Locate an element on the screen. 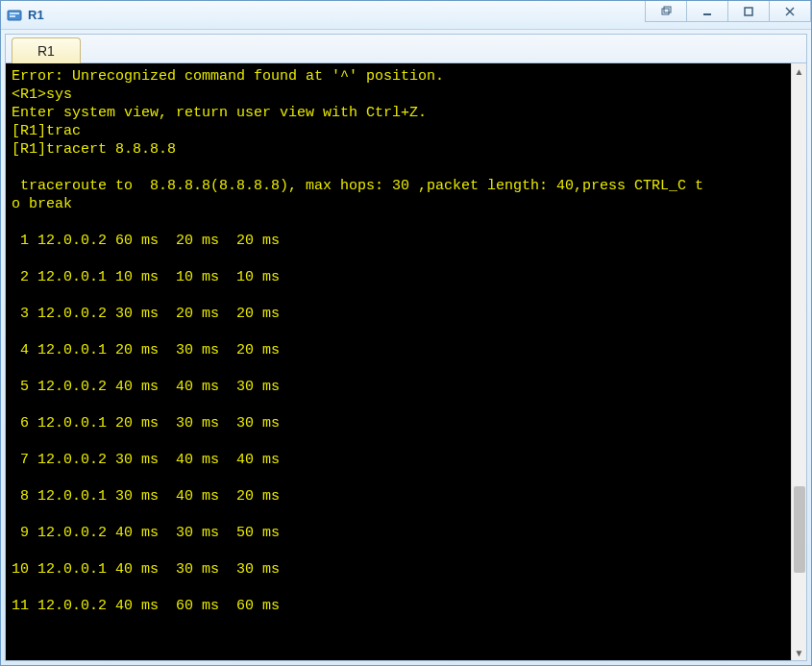 The width and height of the screenshot is (812, 666). scroll-up-arrow-icon: ▲ is located at coordinates (800, 71).